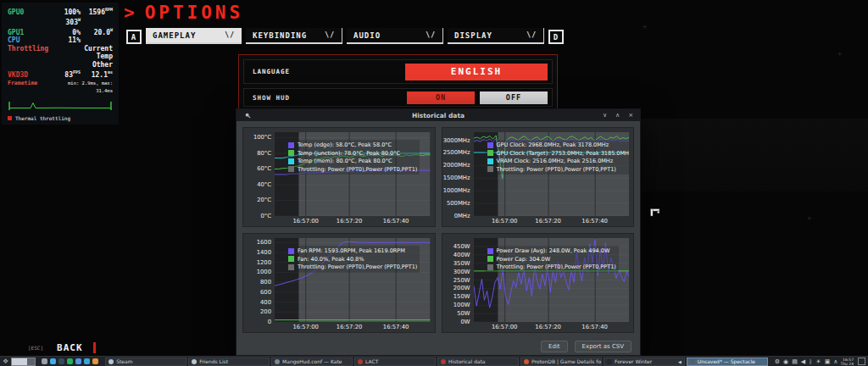  I want to click on y-axis-tick-label: 500MHz, so click(459, 203).